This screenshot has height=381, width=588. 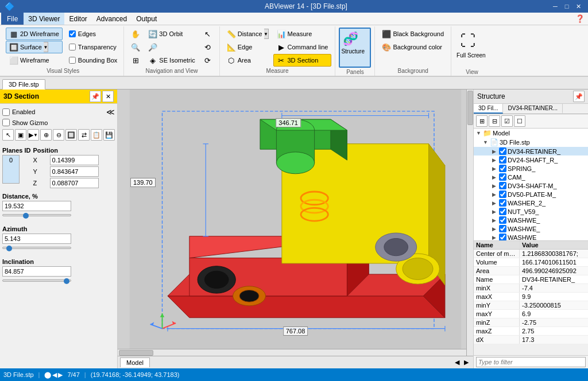 I want to click on btn-3dsection: ✂ 3D Section, so click(x=303, y=60).